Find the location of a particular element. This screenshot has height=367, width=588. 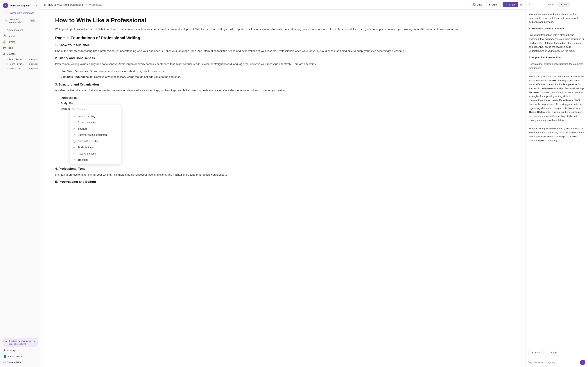

workspace-name: Penno Workspace is located at coordinates (22, 6).